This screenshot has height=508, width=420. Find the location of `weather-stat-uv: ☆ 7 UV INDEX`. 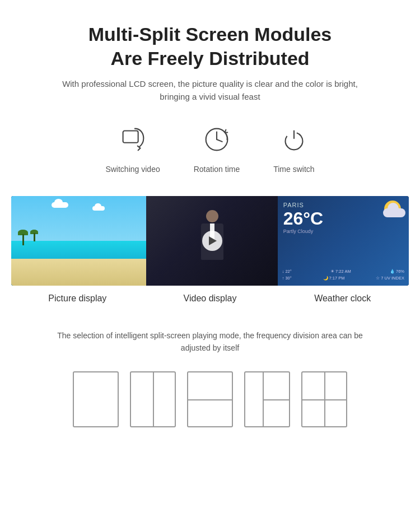

weather-stat-uv: ☆ 7 UV INDEX is located at coordinates (390, 278).